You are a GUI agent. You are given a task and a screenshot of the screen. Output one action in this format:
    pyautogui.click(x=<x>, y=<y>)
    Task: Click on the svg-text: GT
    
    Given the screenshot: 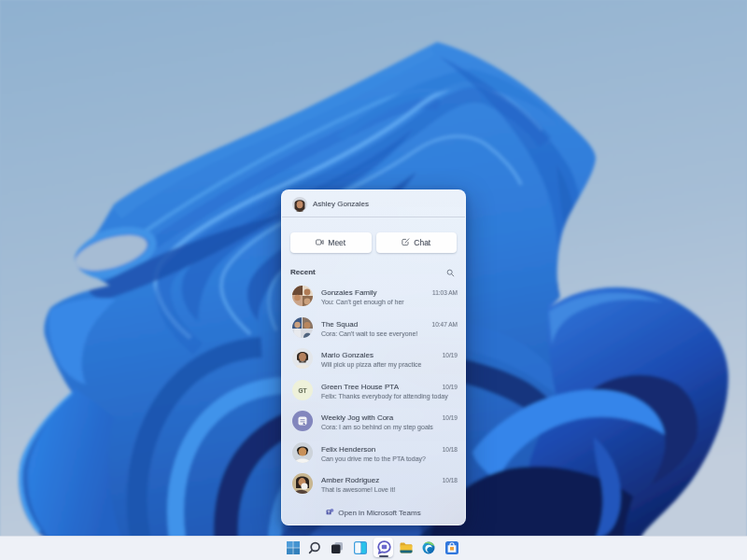 What is the action you would take?
    pyautogui.click(x=303, y=390)
    